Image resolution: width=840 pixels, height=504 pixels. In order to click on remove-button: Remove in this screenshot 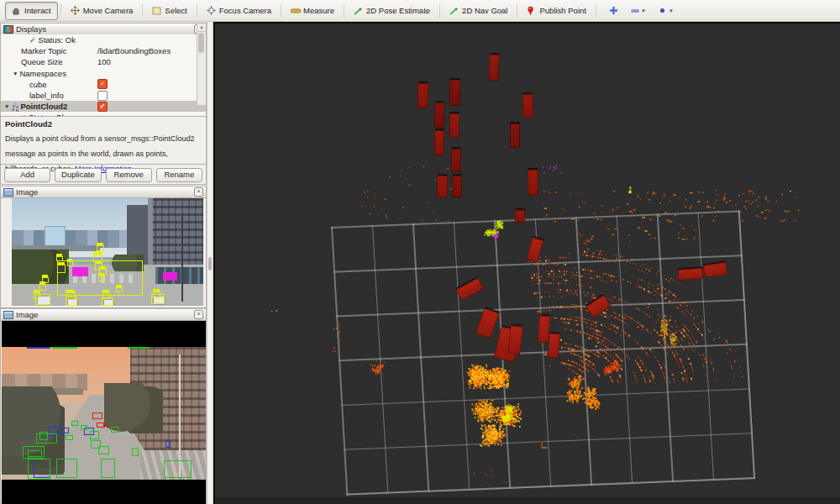, I will do `click(129, 175)`.